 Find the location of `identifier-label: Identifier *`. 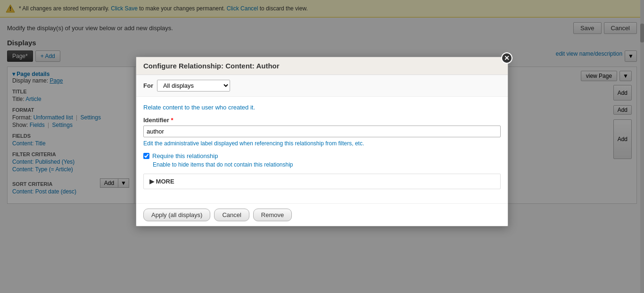

identifier-label: Identifier * is located at coordinates (322, 120).